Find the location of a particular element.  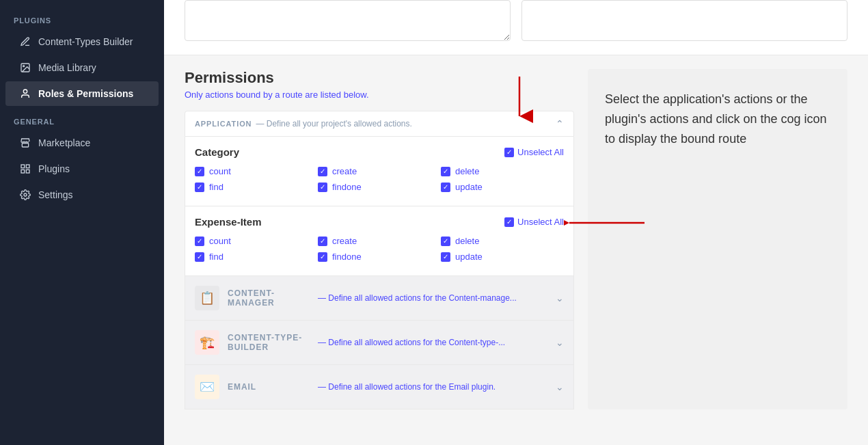

expense-item-title: Expense-Item is located at coordinates (228, 221).